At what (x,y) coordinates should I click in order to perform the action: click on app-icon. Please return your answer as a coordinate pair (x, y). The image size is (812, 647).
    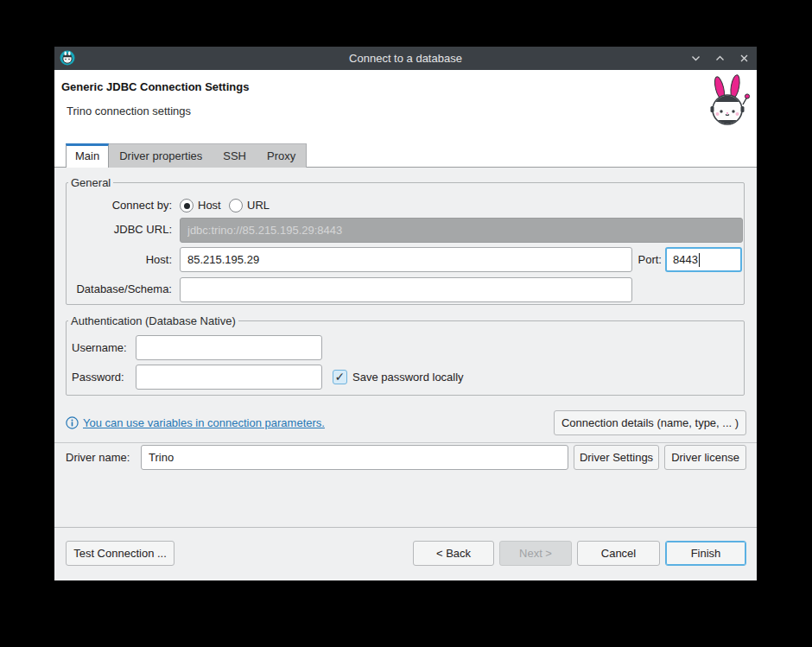
    Looking at the image, I should click on (67, 58).